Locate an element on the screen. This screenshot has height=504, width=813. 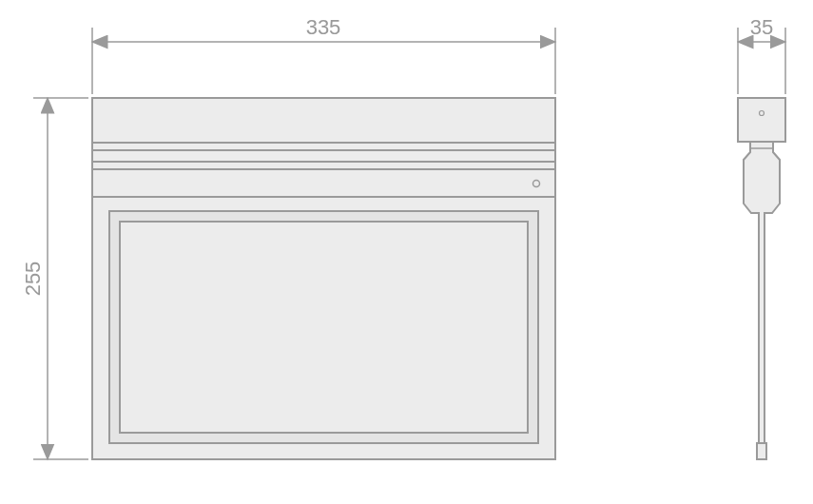
side-view is located at coordinates (762, 279).